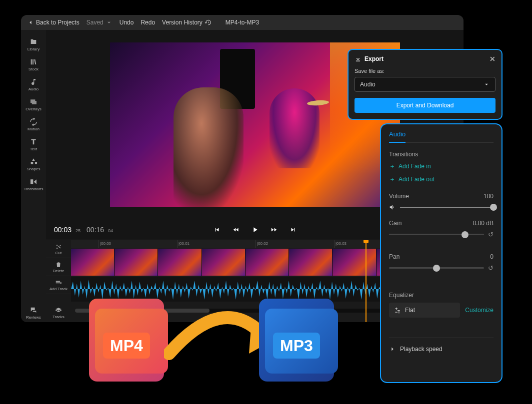  Describe the element at coordinates (366, 281) in the screenshot. I see `playhead` at that location.